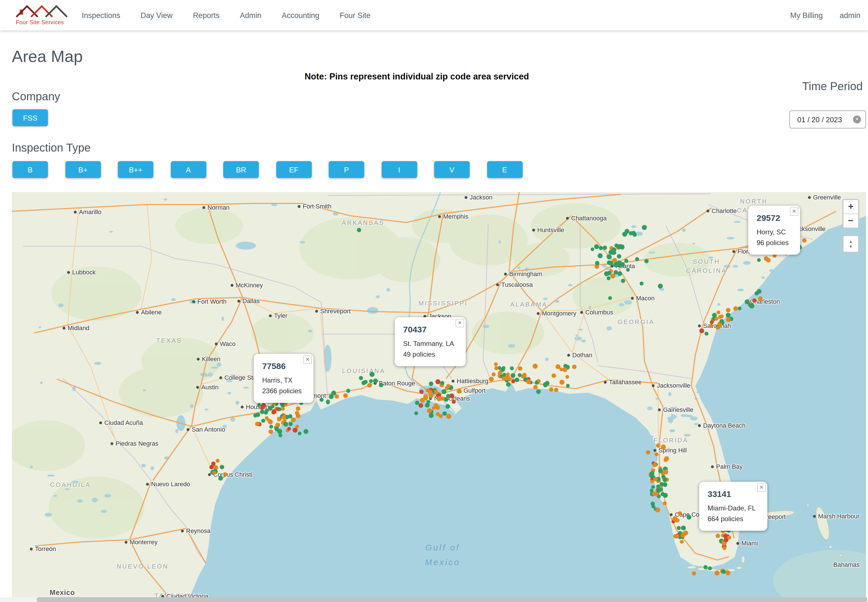 The width and height of the screenshot is (868, 602). Describe the element at coordinates (505, 170) in the screenshot. I see `inspection-type-e: E` at that location.